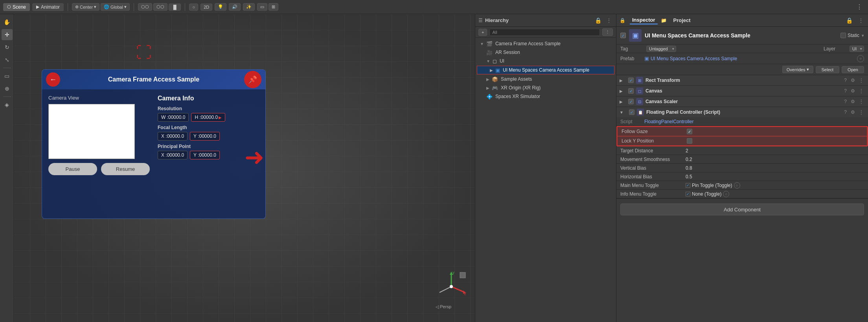 The width and height of the screenshot is (868, 322). Describe the element at coordinates (742, 91) in the screenshot. I see `component-header-canvas: ▶ ✓ ◻ Canvas ? ⚙ ⋮` at that location.